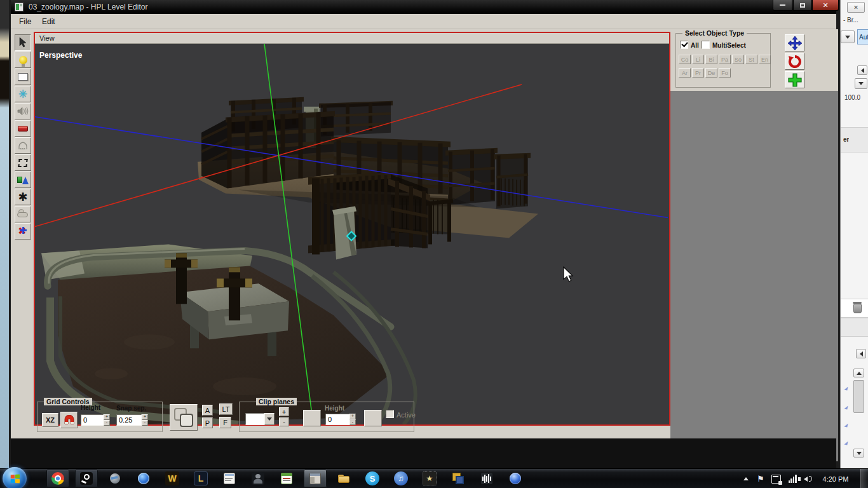  What do you see at coordinates (23, 146) in the screenshot?
I see `tool-entities-button` at bounding box center [23, 146].